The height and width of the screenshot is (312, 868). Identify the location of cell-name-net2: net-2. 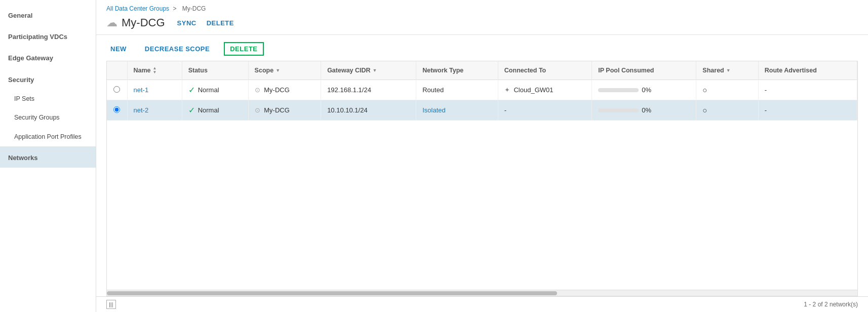
(154, 110).